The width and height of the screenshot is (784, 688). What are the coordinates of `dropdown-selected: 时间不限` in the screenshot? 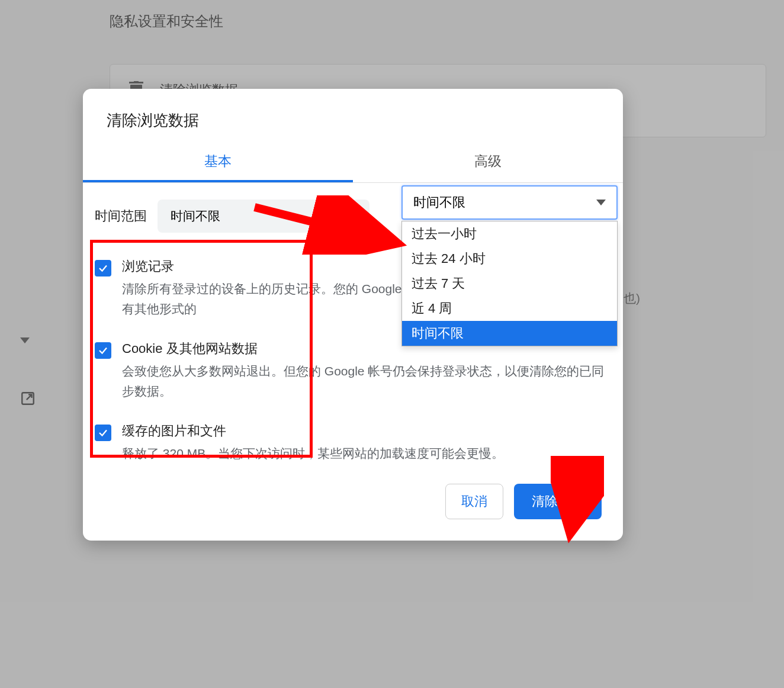 It's located at (509, 202).